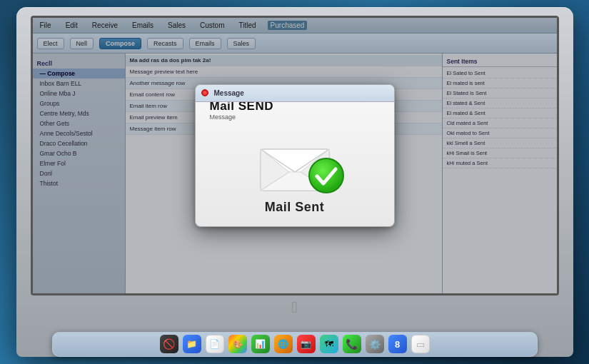  What do you see at coordinates (326, 176) in the screenshot?
I see `checkmark-icon` at bounding box center [326, 176].